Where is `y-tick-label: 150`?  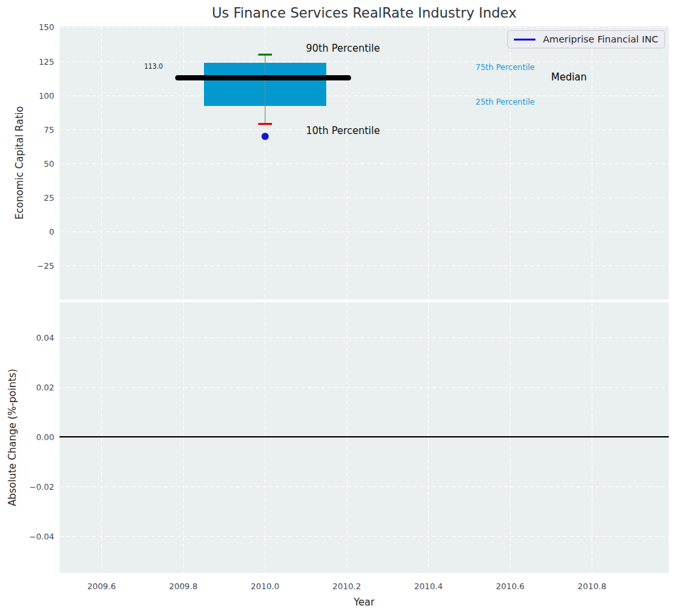
y-tick-label: 150 is located at coordinates (27, 27).